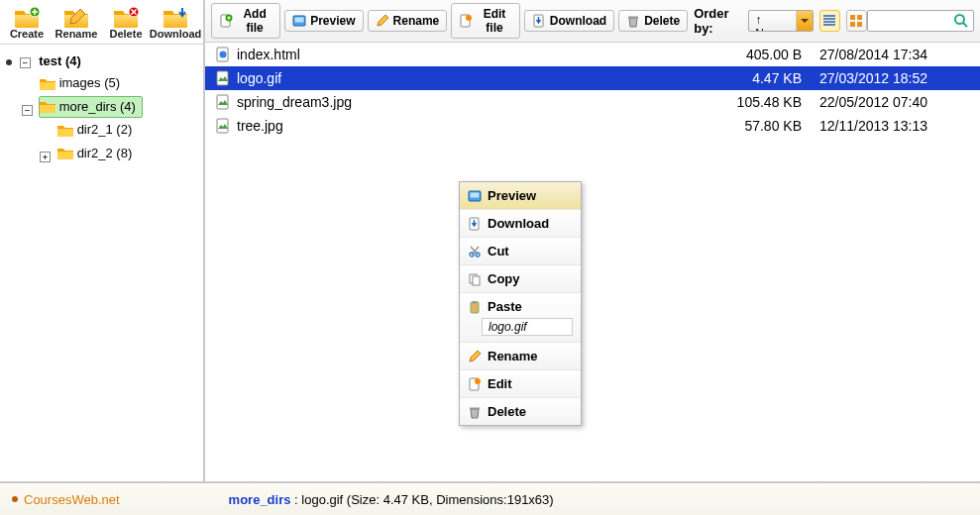  Describe the element at coordinates (921, 21) in the screenshot. I see `search-box` at that location.